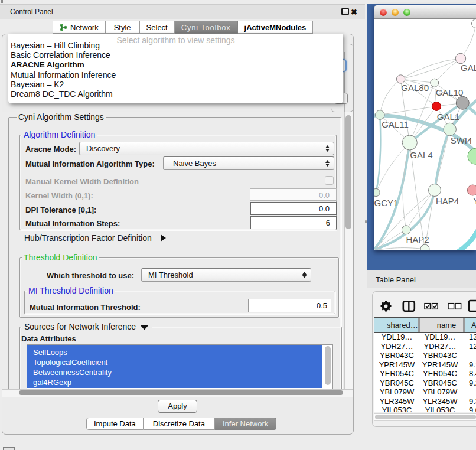  What do you see at coordinates (417, 240) in the screenshot?
I see `svg-text: HAP2` at bounding box center [417, 240].